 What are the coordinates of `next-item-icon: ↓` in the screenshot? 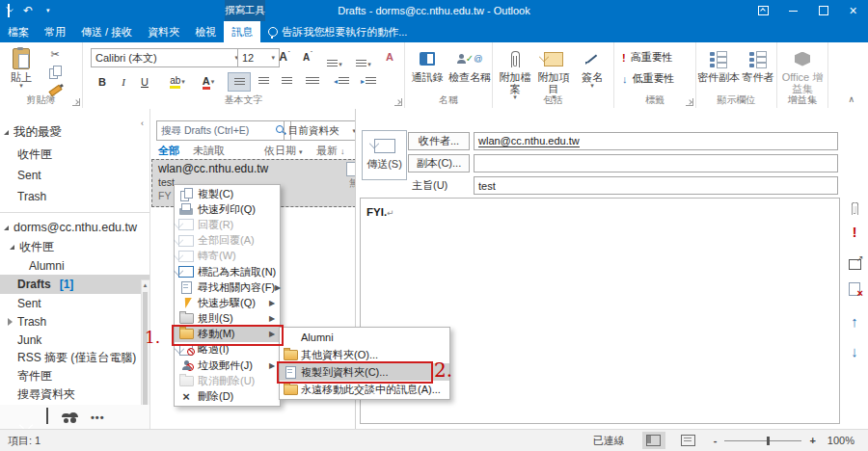 It's located at (854, 351).